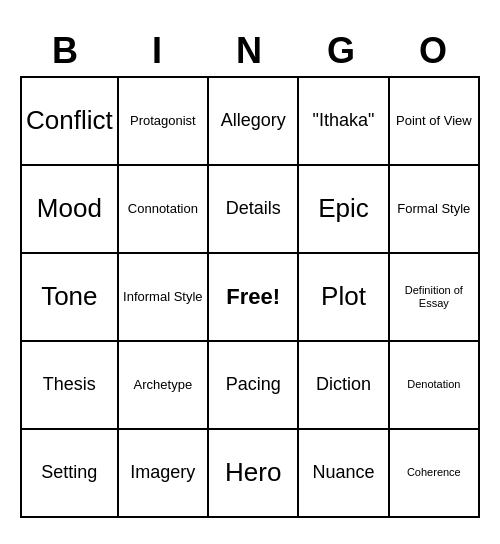 Image resolution: width=500 pixels, height=544 pixels. What do you see at coordinates (70, 474) in the screenshot?
I see `bingo-cell-r4-c0: Setting` at bounding box center [70, 474].